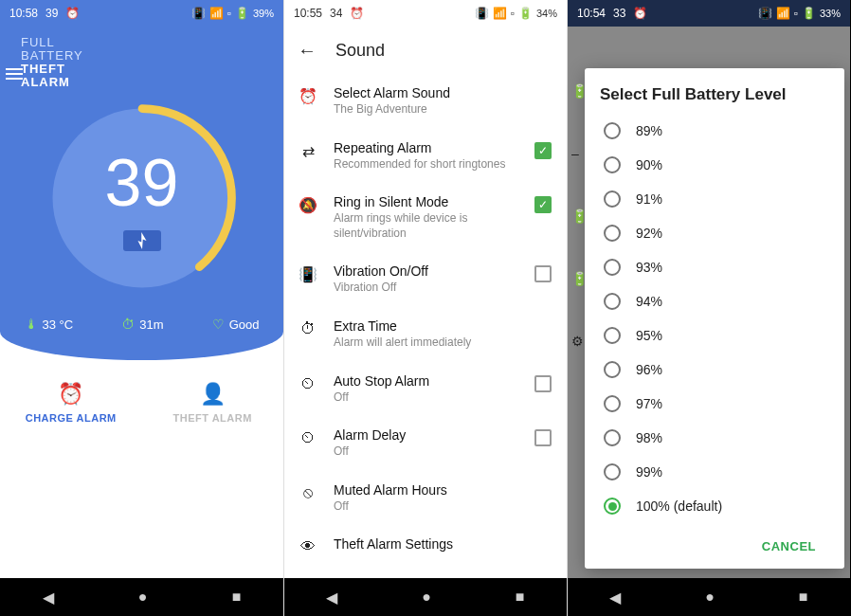 This screenshot has height=616, width=851. I want to click on settings-row: ⏲ Auto Stop Alarm Off, so click(426, 390).